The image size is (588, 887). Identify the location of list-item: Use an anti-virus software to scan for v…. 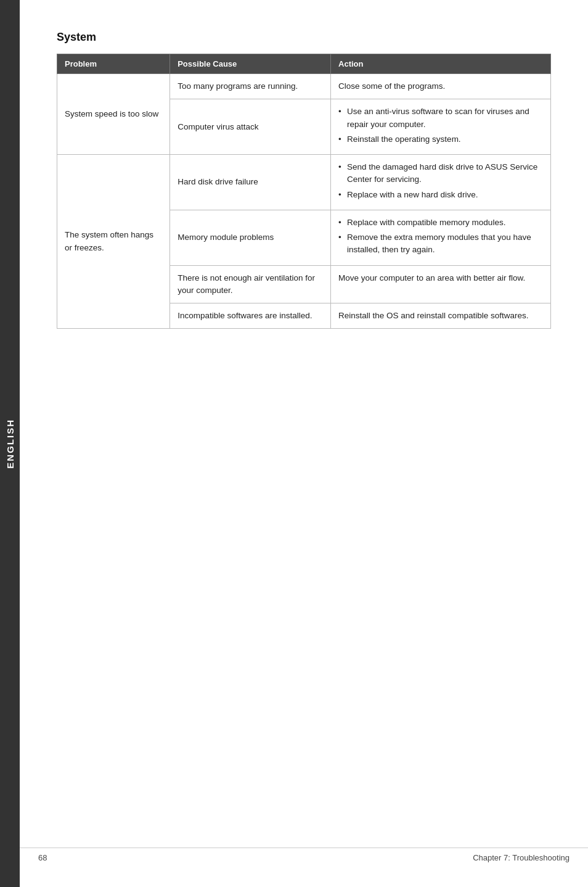
(441, 118).